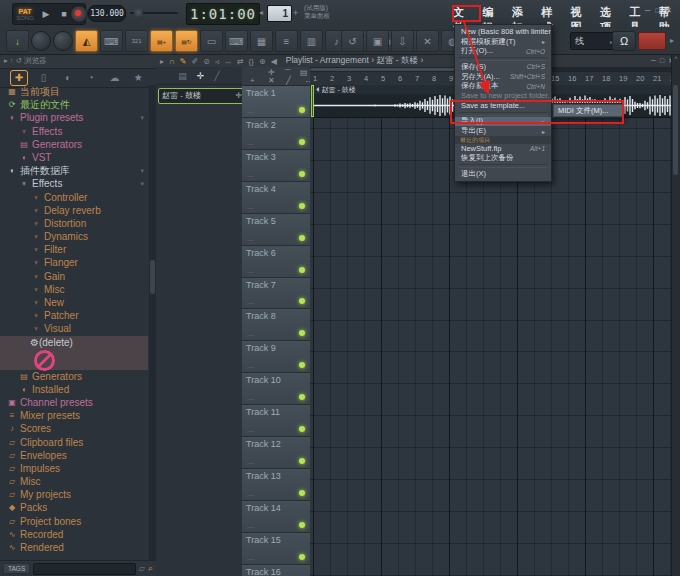  What do you see at coordinates (74, 250) in the screenshot?
I see `browser-item: ♆Filter` at bounding box center [74, 250].